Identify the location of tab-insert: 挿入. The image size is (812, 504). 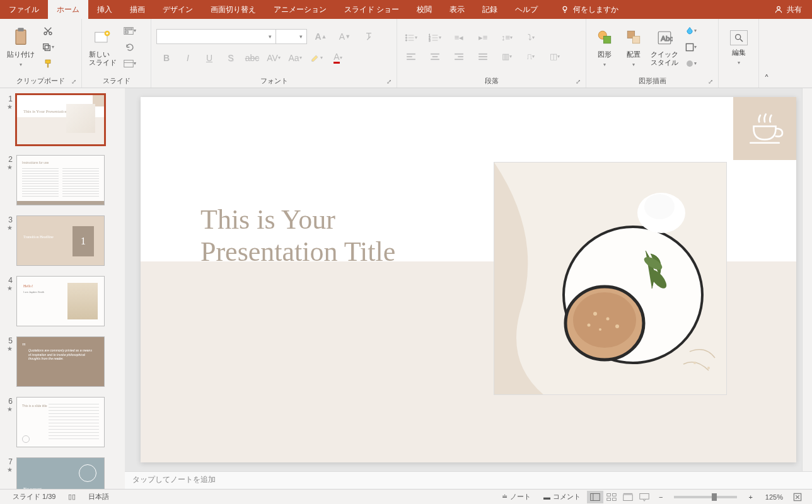
(105, 9).